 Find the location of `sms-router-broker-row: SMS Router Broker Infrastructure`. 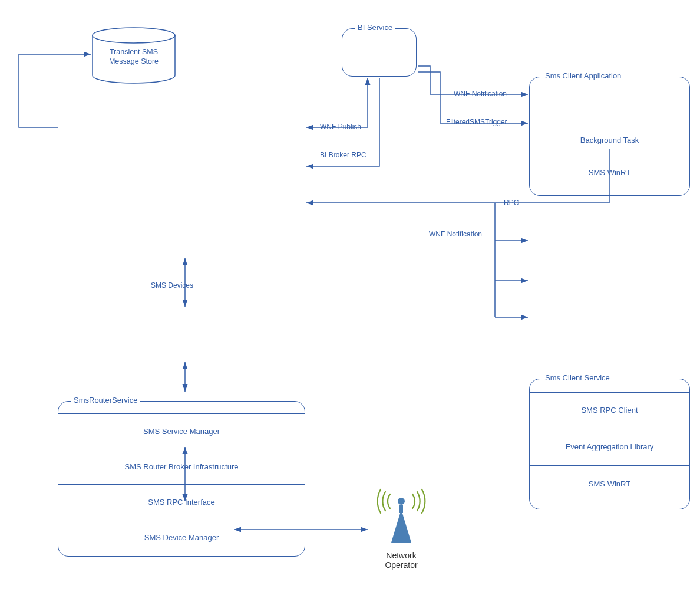

sms-router-broker-row: SMS Router Broker Infrastructure is located at coordinates (181, 466).